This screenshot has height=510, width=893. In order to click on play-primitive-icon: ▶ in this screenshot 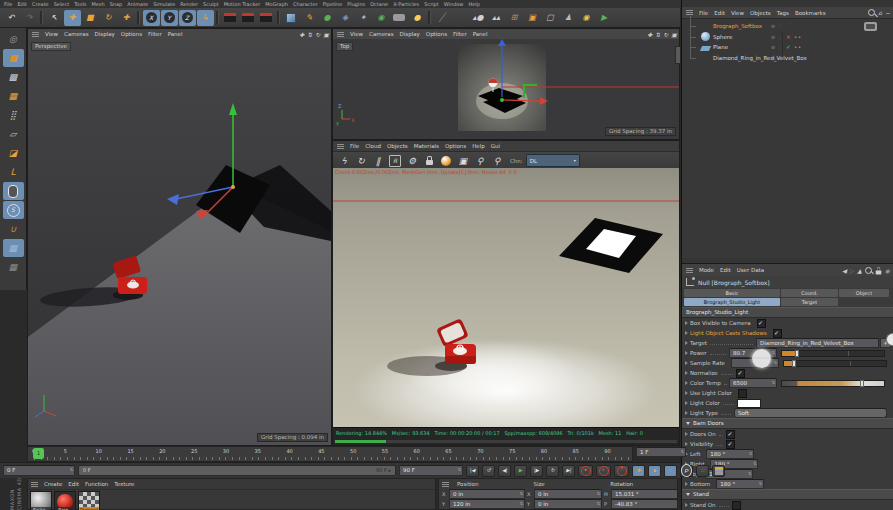, I will do `click(604, 18)`.